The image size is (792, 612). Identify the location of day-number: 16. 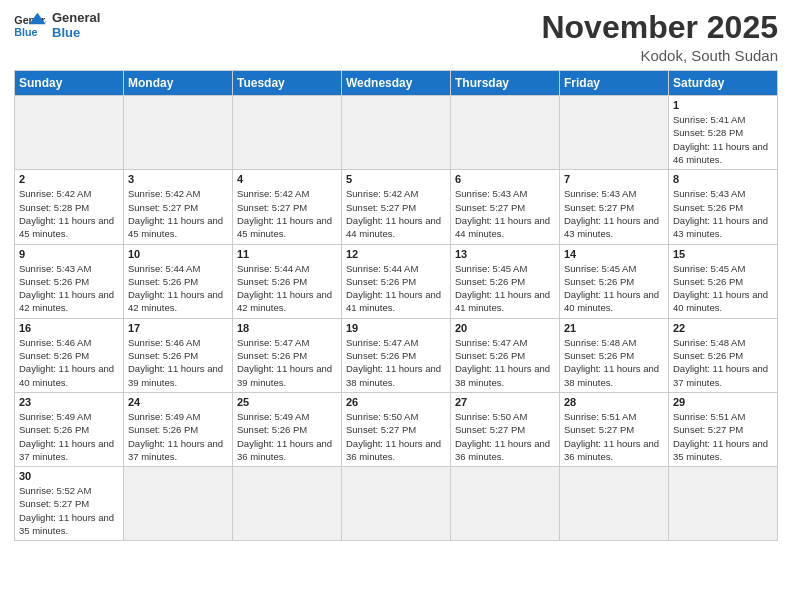
(69, 328).